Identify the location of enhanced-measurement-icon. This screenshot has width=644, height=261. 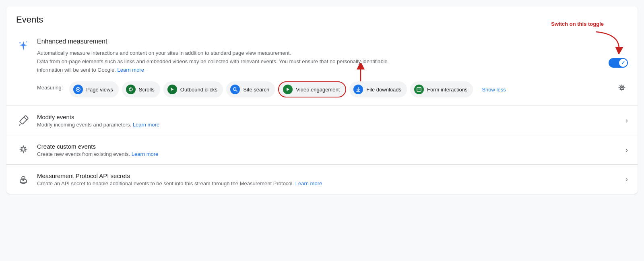
(23, 46).